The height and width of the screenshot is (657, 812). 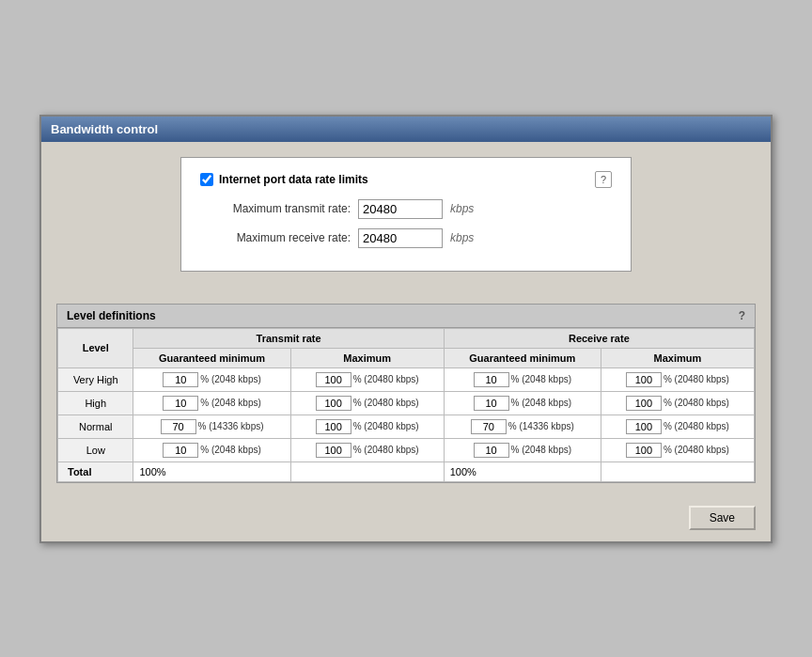 What do you see at coordinates (677, 357) in the screenshot?
I see `col-rx-maximum: Maximum` at bounding box center [677, 357].